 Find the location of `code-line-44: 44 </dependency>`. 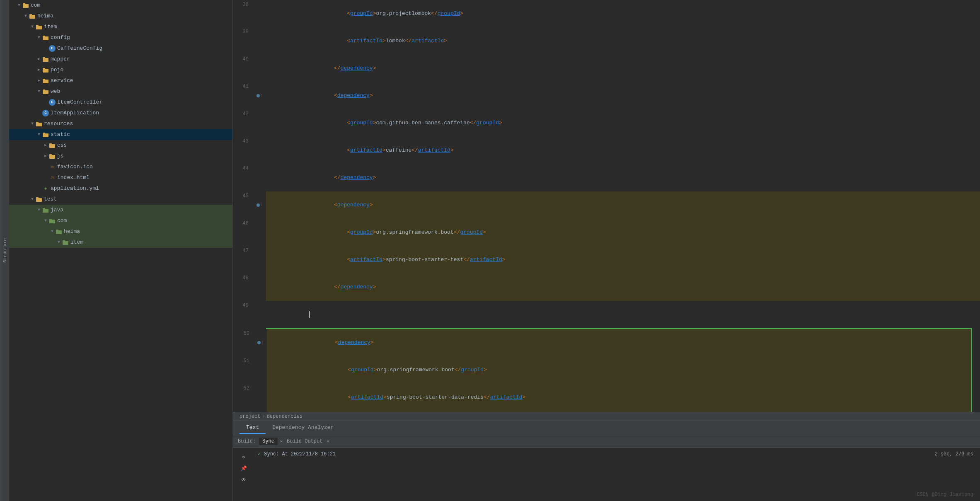

code-line-44: 44 </dependency> is located at coordinates (607, 178).